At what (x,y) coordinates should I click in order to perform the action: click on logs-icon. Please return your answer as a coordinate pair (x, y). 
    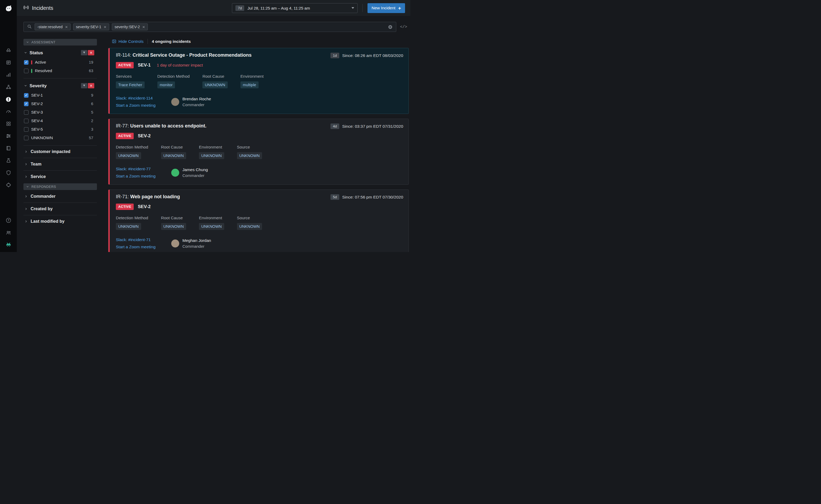
    Looking at the image, I should click on (8, 63).